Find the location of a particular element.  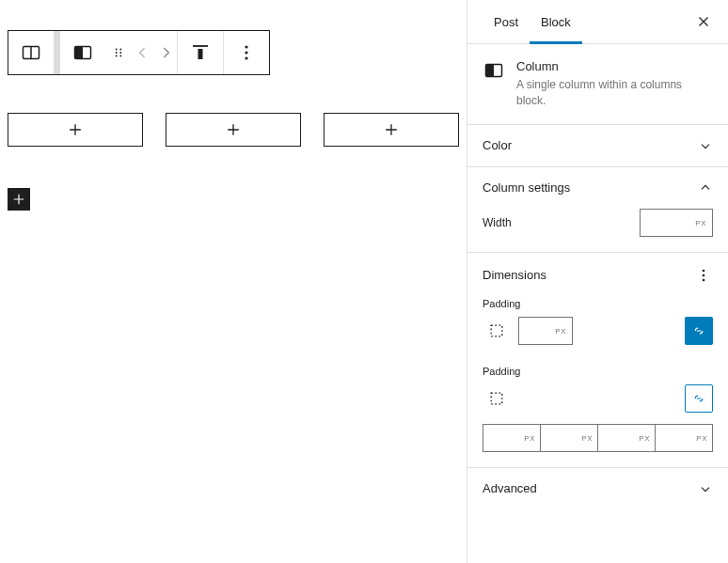

padding-right-unit: PX is located at coordinates (587, 438).